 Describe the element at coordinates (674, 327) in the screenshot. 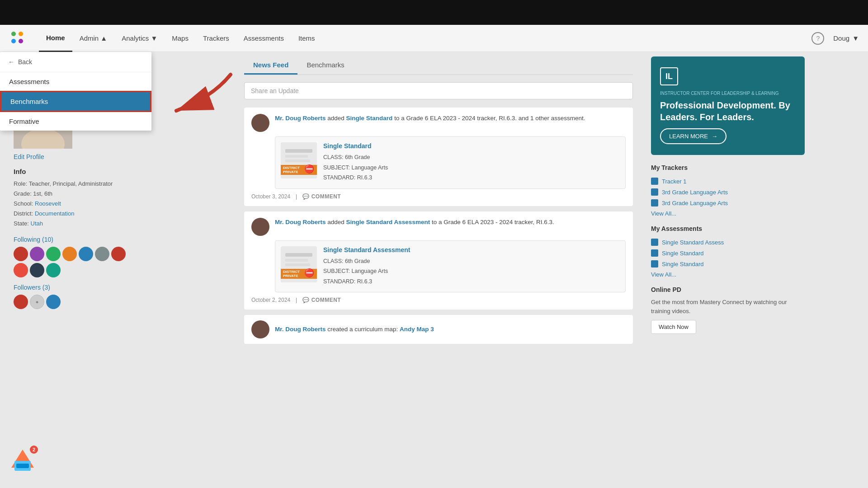

I see `watch-now-button: Watch Now` at that location.